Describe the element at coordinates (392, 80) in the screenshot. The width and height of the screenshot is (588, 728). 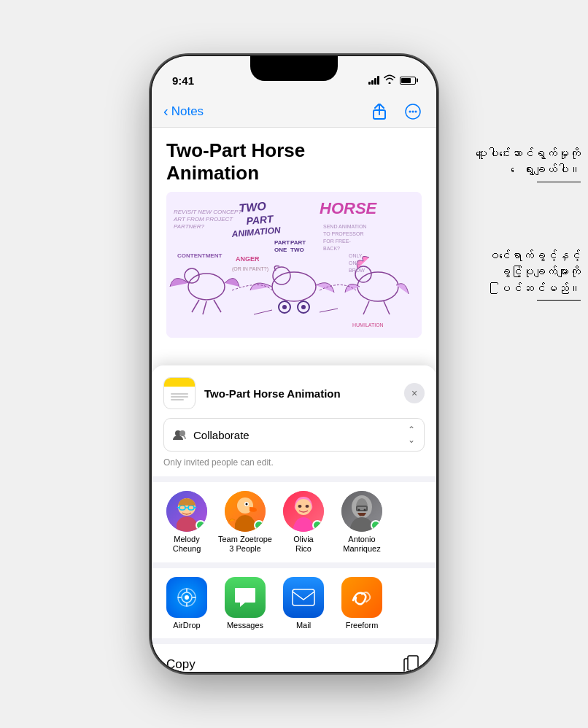
I see `status-icons` at that location.